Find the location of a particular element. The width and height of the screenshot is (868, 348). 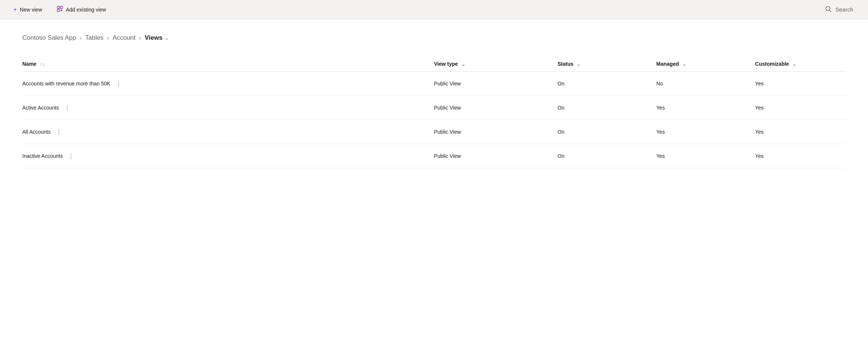

row-name-label: Active Accounts is located at coordinates (41, 108).